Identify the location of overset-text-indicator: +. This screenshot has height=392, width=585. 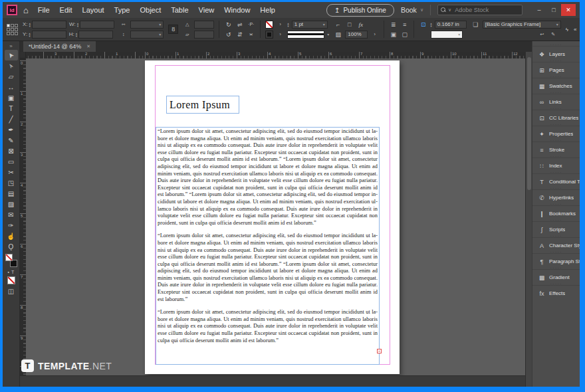
(379, 351).